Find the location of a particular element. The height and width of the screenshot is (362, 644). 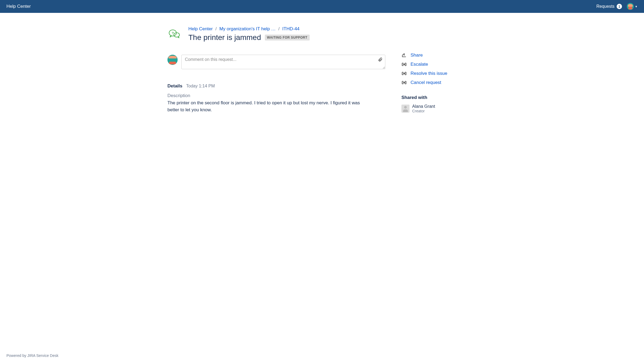

comment-input is located at coordinates (283, 62).